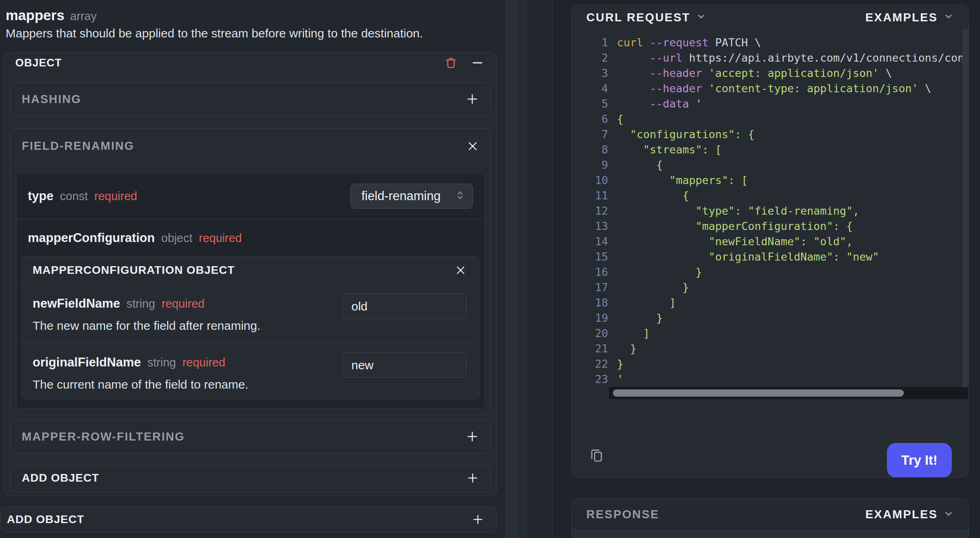 This screenshot has width=980, height=538. Describe the element at coordinates (638, 18) in the screenshot. I see `curl-request-title: CURL REQUEST` at that location.